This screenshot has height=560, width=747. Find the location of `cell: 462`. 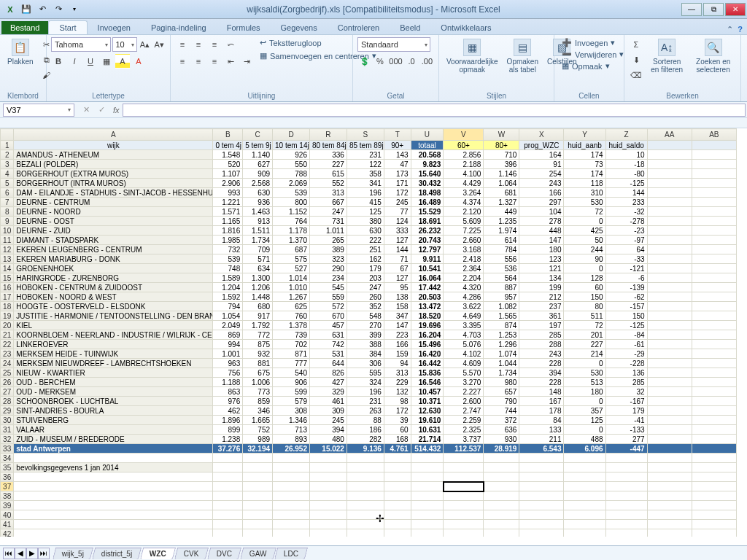

cell: 462 is located at coordinates (228, 411).